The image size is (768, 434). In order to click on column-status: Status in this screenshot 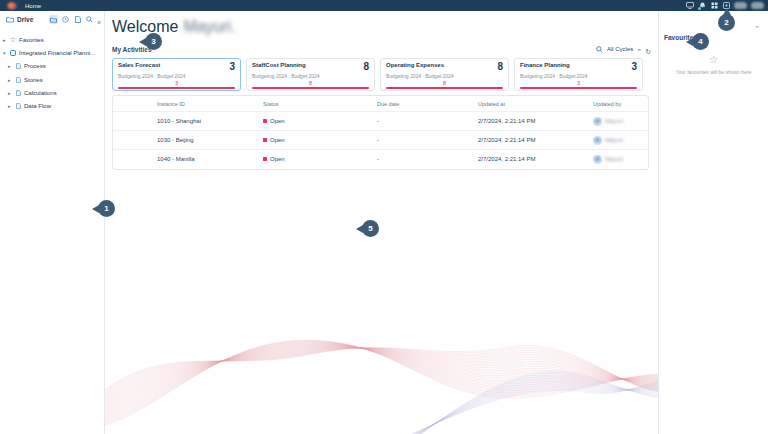, I will do `click(320, 104)`.